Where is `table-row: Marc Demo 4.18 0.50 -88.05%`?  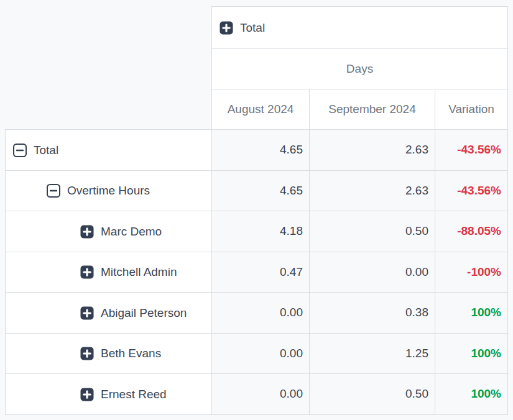 table-row: Marc Demo 4.18 0.50 -88.05% is located at coordinates (257, 232).